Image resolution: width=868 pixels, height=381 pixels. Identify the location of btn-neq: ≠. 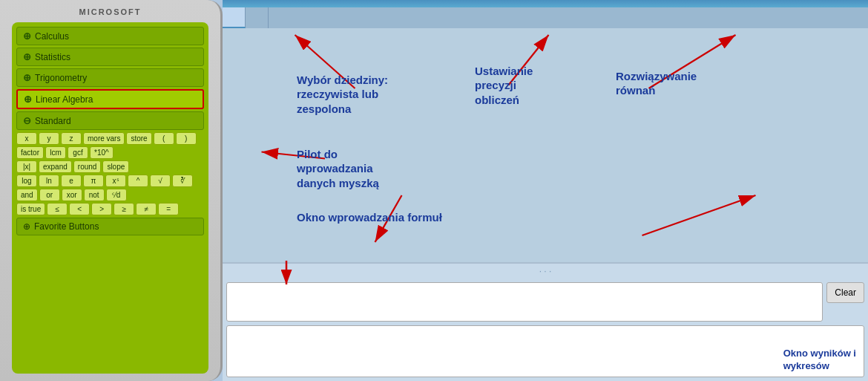
(146, 209).